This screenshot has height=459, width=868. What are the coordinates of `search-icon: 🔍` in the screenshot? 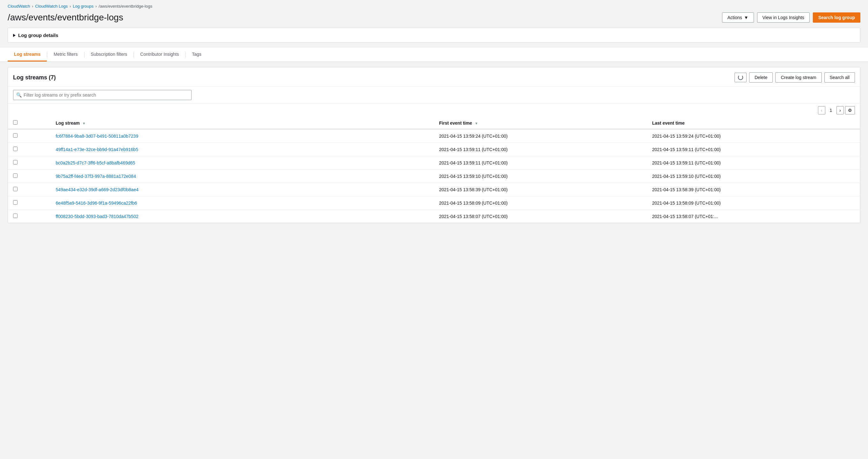 It's located at (19, 95).